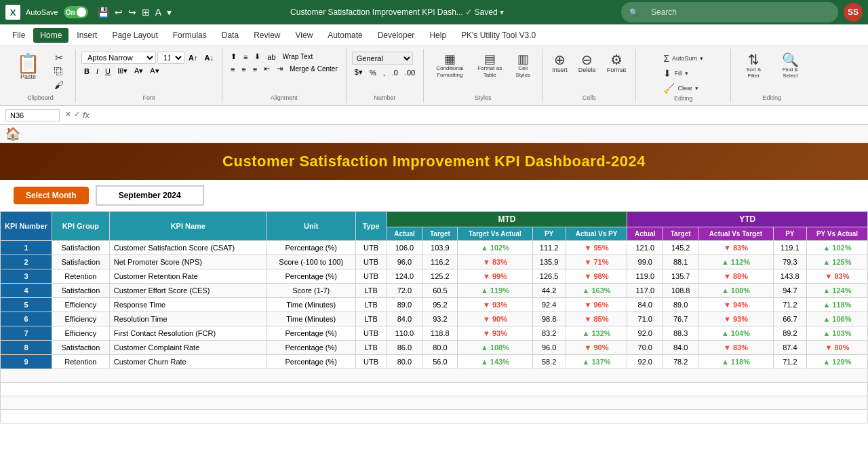 This screenshot has height=452, width=868. Describe the element at coordinates (26, 277) in the screenshot. I see `row-num: 3` at that location.